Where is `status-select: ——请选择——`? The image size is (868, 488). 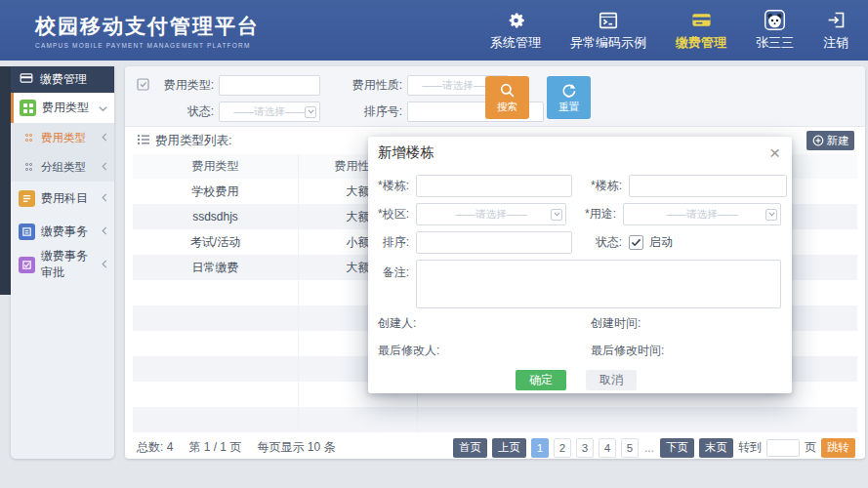
status-select: ——请选择—— is located at coordinates (269, 111).